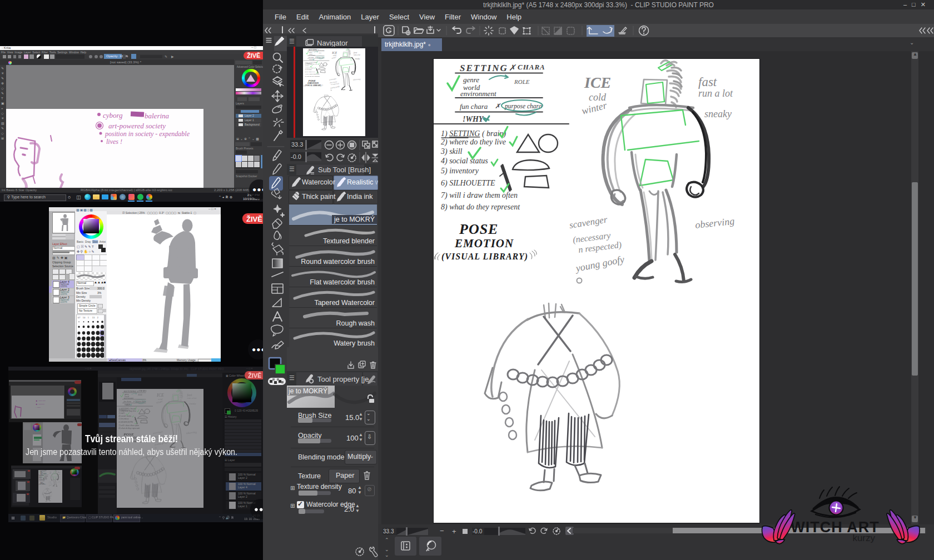  I want to click on svg-text: 8) what do they represent, so click(480, 207).